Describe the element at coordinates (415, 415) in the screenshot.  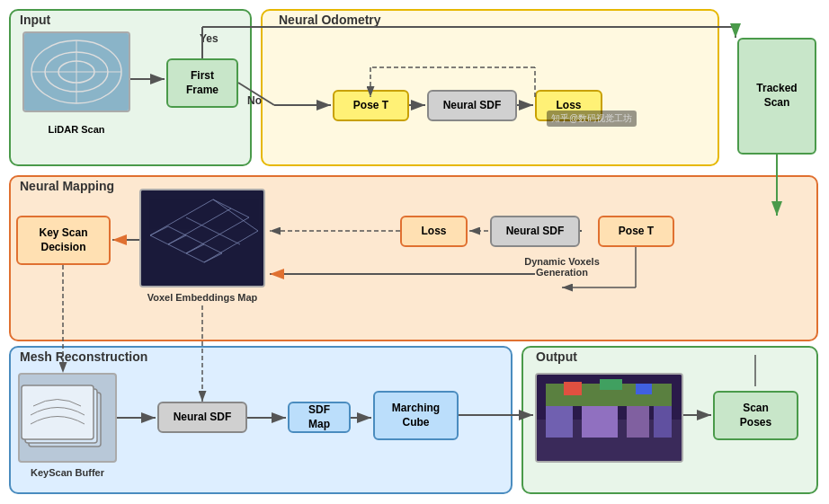
I see `marching-cube-box: Marching Cube` at that location.